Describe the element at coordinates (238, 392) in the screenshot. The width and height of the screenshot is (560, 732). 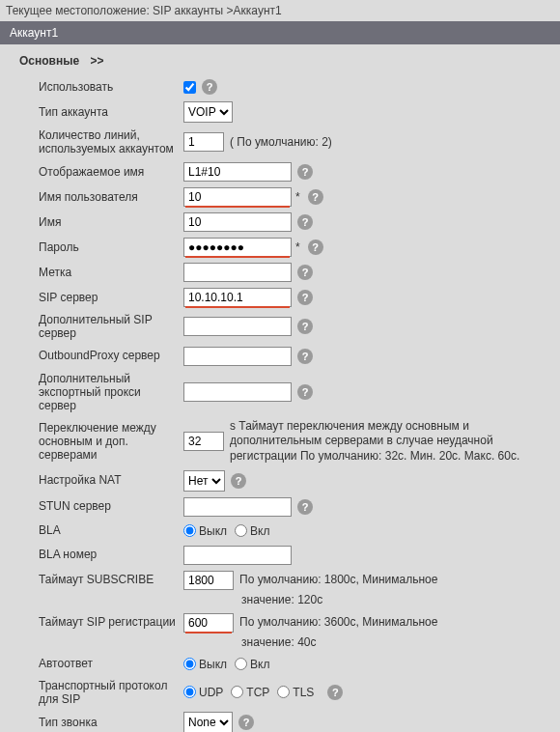
I see `alt-export-proxy-input` at that location.